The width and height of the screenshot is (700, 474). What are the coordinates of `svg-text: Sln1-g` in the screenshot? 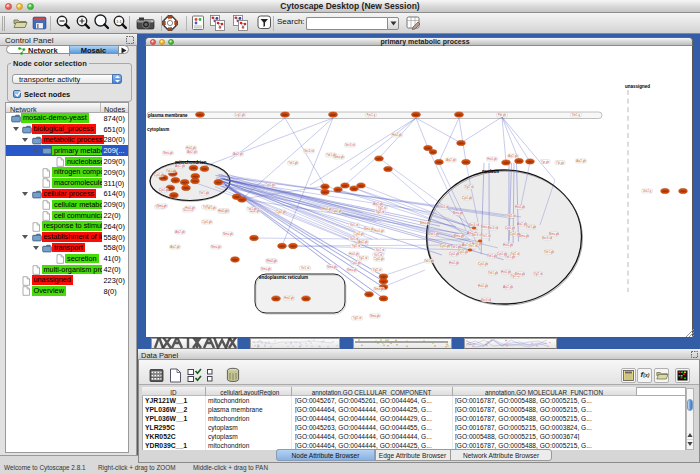 It's located at (576, 115).